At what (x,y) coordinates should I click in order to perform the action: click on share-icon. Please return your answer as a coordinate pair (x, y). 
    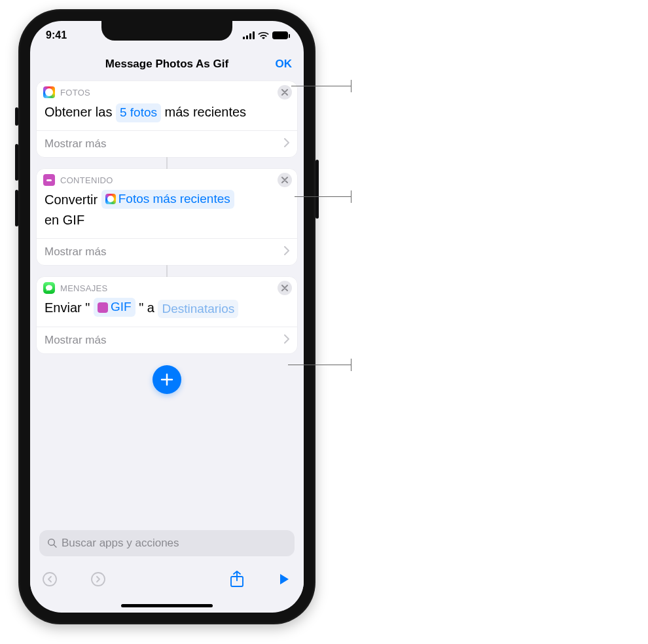
    Looking at the image, I should click on (237, 579).